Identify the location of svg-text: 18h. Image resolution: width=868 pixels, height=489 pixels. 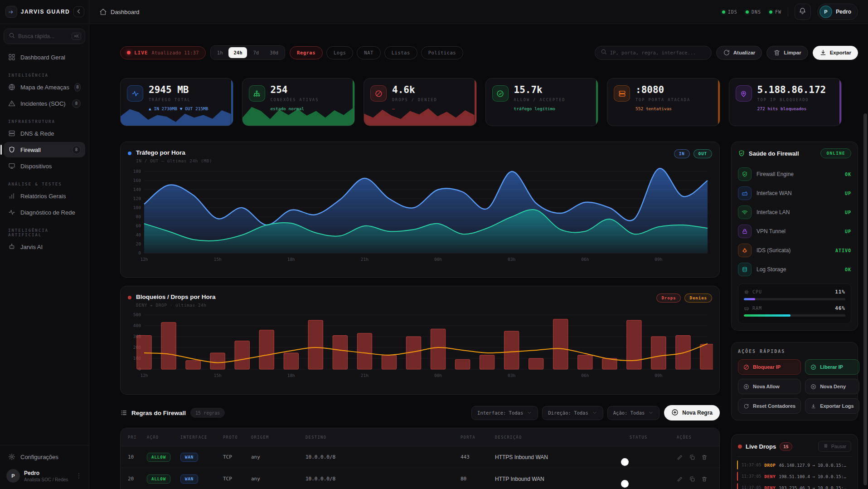
(291, 259).